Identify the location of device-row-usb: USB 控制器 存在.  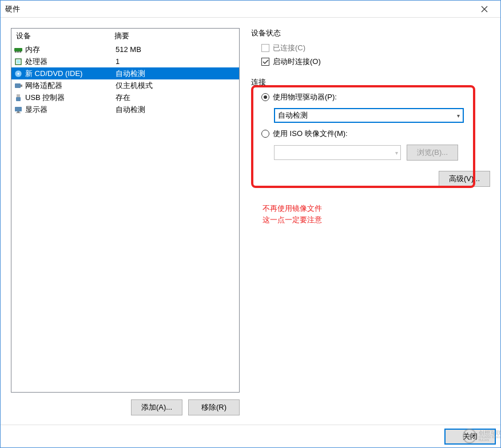
(125, 97).